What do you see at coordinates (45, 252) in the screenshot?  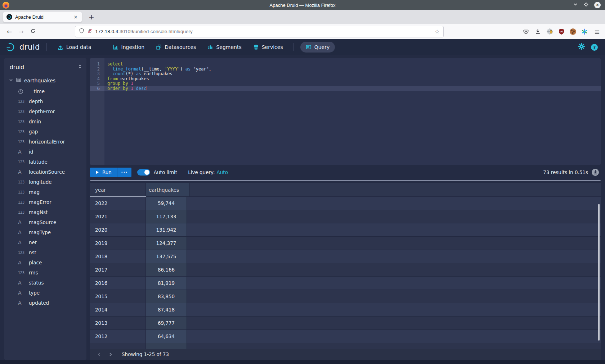 I see `sidebar-column-nst: 123nst` at bounding box center [45, 252].